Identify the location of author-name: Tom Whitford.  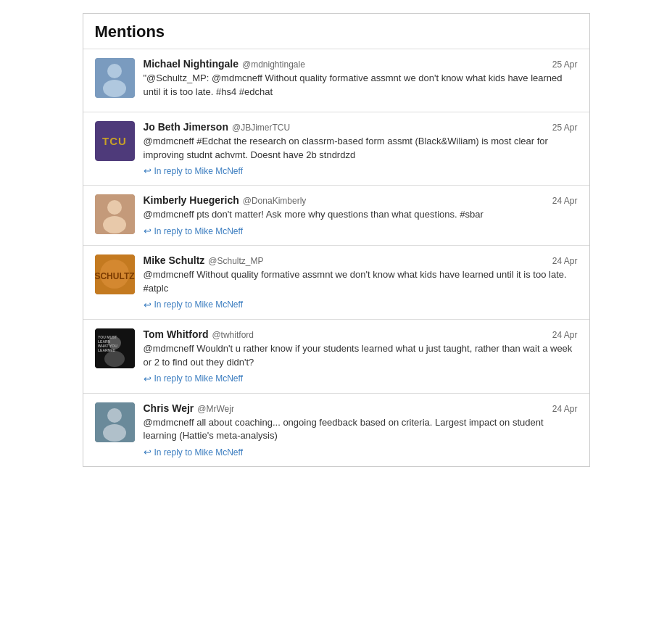
(176, 334).